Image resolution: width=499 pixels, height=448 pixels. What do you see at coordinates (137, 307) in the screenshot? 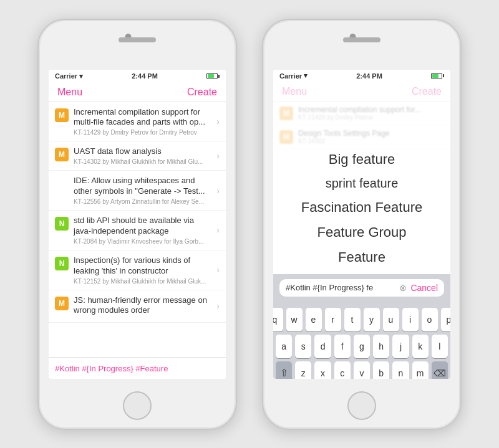
I see `issue-item-6: M JS: human-friendly error message on wr…` at bounding box center [137, 307].